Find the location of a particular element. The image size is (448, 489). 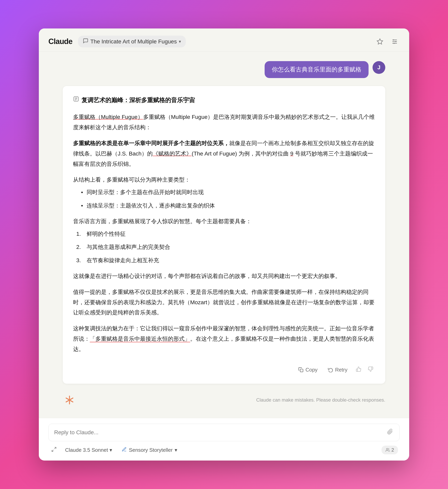

input-row is located at coordinates (224, 432).